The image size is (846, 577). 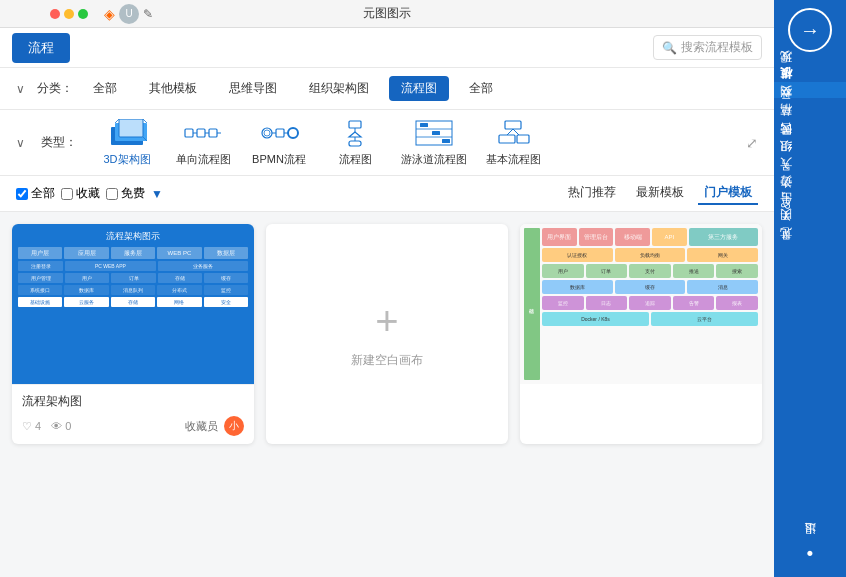 What do you see at coordinates (481, 88) in the screenshot?
I see `filter-tab-other: 全部` at bounding box center [481, 88].